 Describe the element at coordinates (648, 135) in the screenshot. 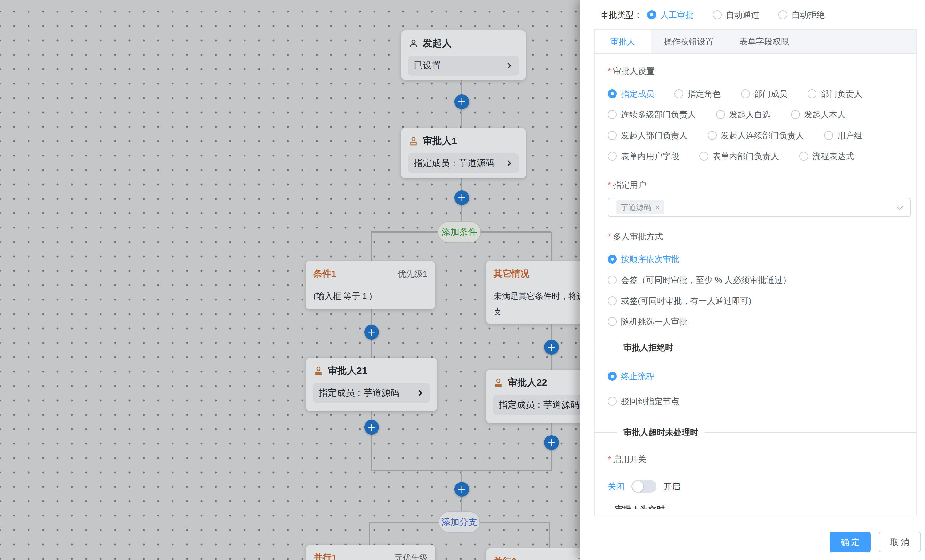

I see `radio-starter-dept-leader: 发起人部门负责人` at that location.